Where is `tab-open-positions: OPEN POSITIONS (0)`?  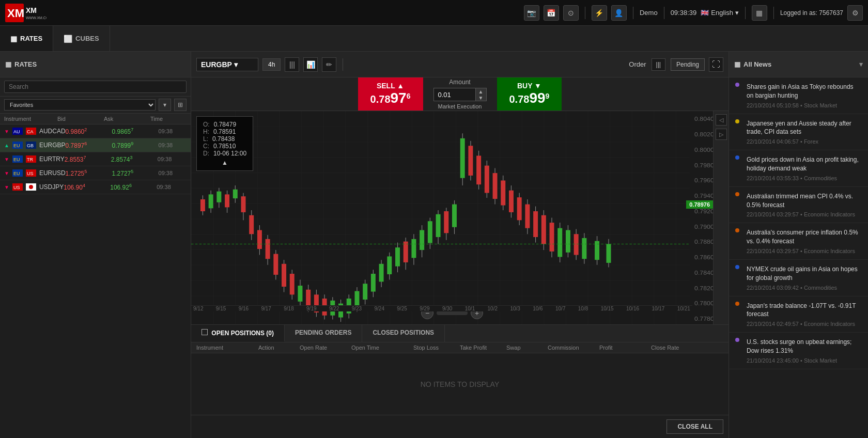
tab-open-positions: OPEN POSITIONS (0) is located at coordinates (238, 334).